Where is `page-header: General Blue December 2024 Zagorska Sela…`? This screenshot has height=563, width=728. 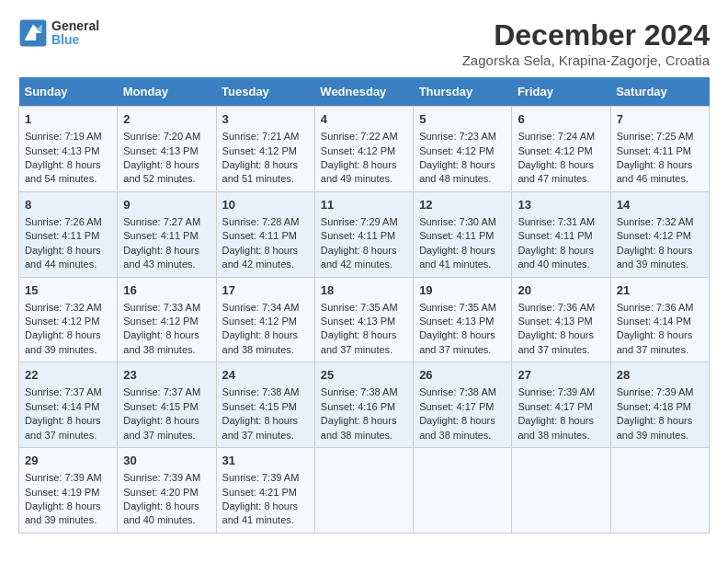
page-header: General Blue December 2024 Zagorska Sela… is located at coordinates (364, 43).